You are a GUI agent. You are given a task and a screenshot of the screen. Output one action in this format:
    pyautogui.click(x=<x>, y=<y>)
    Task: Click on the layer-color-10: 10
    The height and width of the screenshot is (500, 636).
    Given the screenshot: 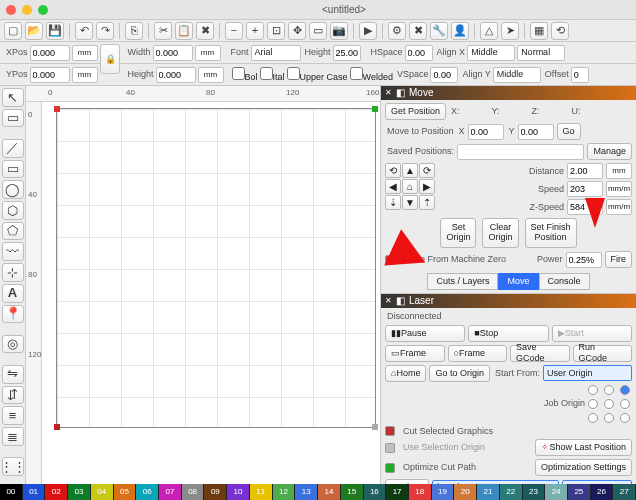 What is the action you would take?
    pyautogui.click(x=238, y=492)
    